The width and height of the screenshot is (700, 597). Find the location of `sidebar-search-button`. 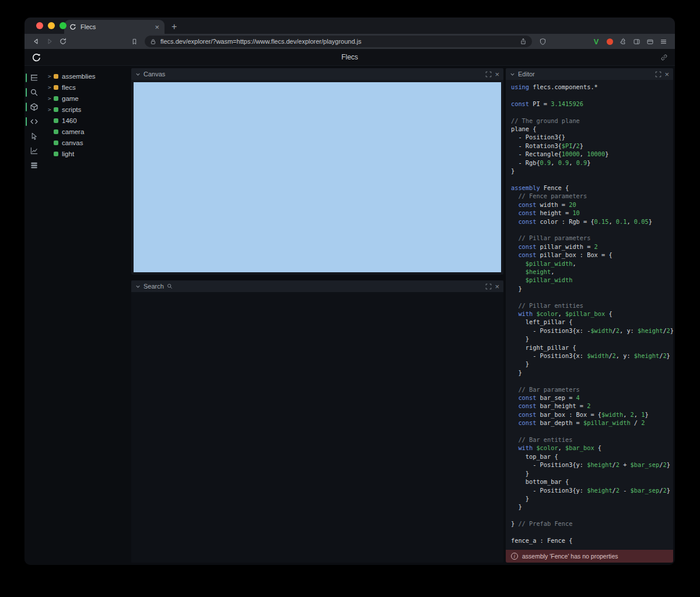

sidebar-search-button is located at coordinates (34, 92).